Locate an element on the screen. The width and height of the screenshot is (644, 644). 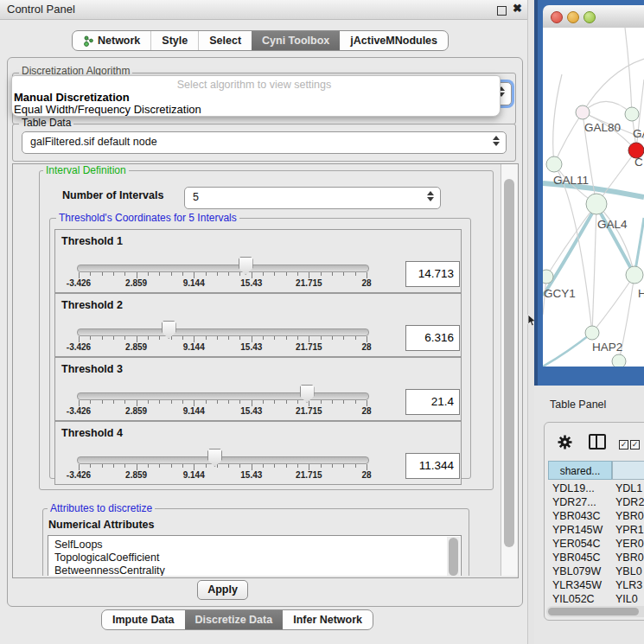
num-intervals-spinner: 5 is located at coordinates (313, 198).